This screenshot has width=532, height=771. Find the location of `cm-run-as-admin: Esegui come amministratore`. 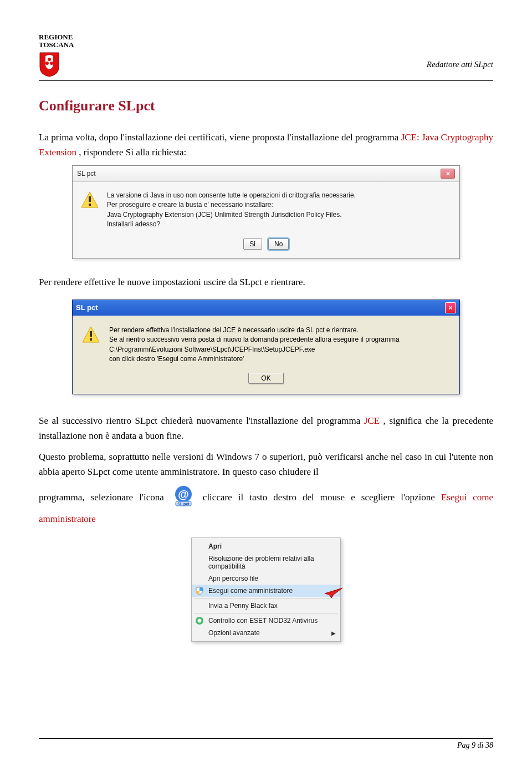

cm-run-as-admin: Esegui come amministratore is located at coordinates (266, 591).